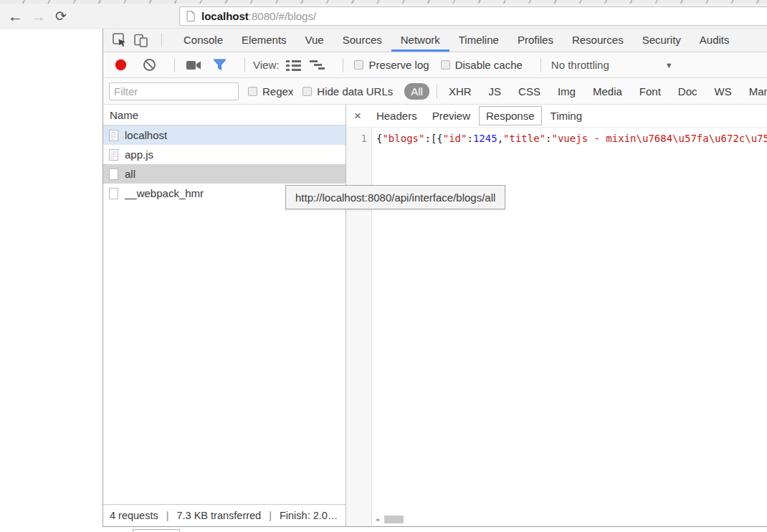 The width and height of the screenshot is (767, 532). I want to click on network-filter-bar: Regex Hide data URLs AllXHRJSCSSImgMedia…, so click(435, 92).